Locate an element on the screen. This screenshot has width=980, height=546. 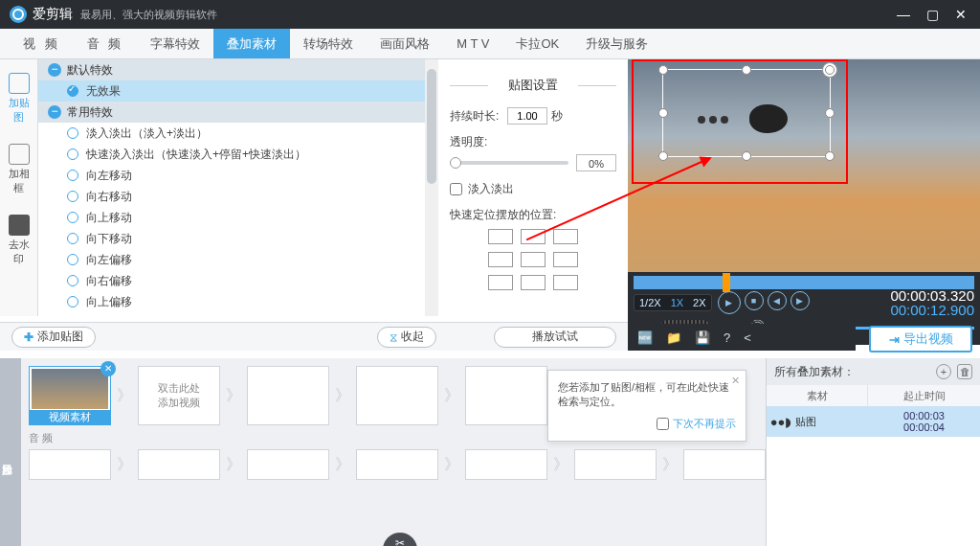
tab-subtitle: 字幕特效 is located at coordinates (175, 44).